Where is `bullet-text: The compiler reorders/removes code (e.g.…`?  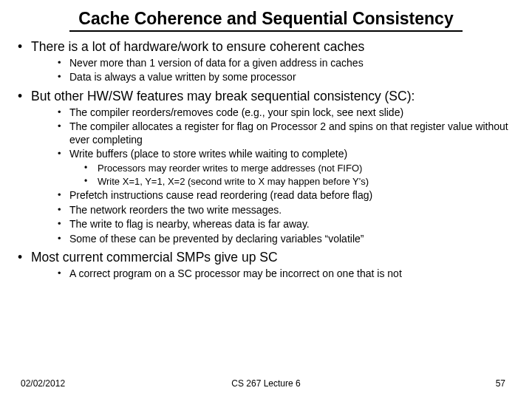
bullet-text: The compiler reorders/removes code (e.g.… is located at coordinates (236, 112).